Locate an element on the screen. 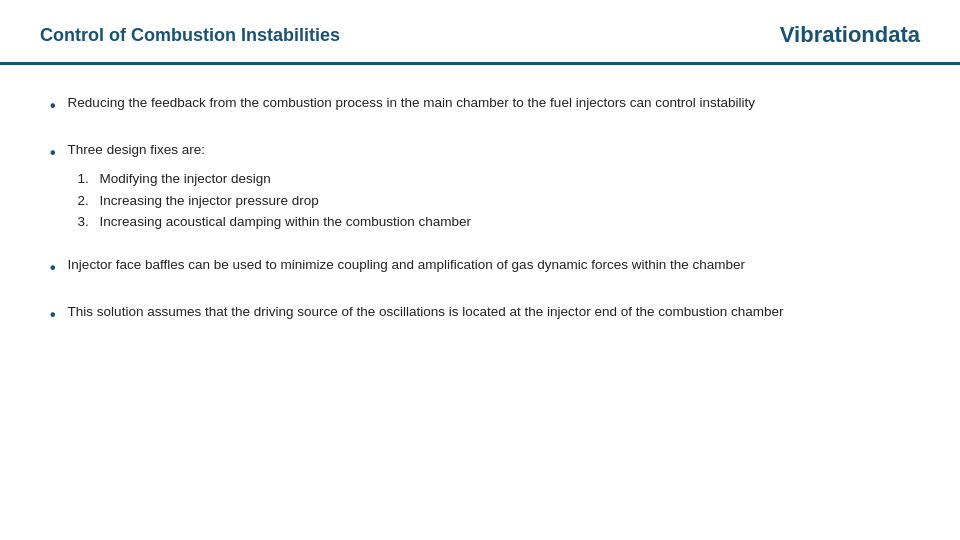 The height and width of the screenshot is (540, 960). sub-list-label-2: Increasing the injector pressure drop is located at coordinates (210, 201).